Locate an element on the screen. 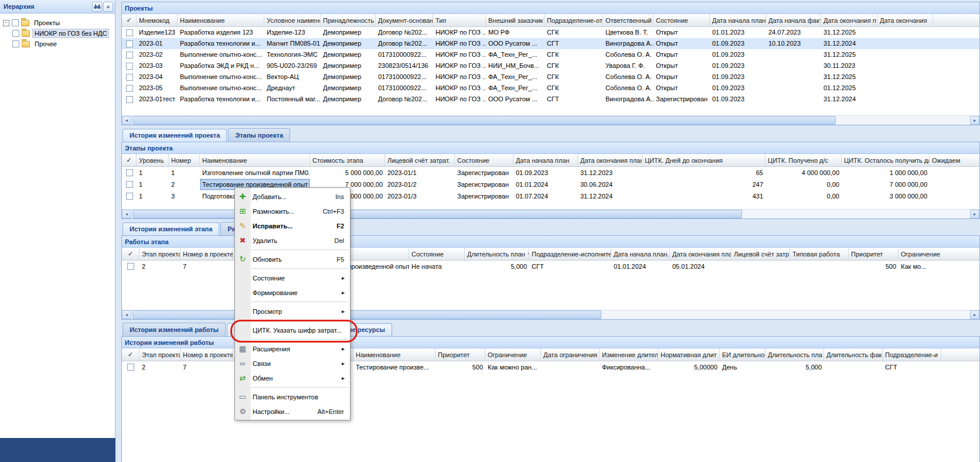  menu-item: ↻ОбновитьF5 is located at coordinates (292, 259).